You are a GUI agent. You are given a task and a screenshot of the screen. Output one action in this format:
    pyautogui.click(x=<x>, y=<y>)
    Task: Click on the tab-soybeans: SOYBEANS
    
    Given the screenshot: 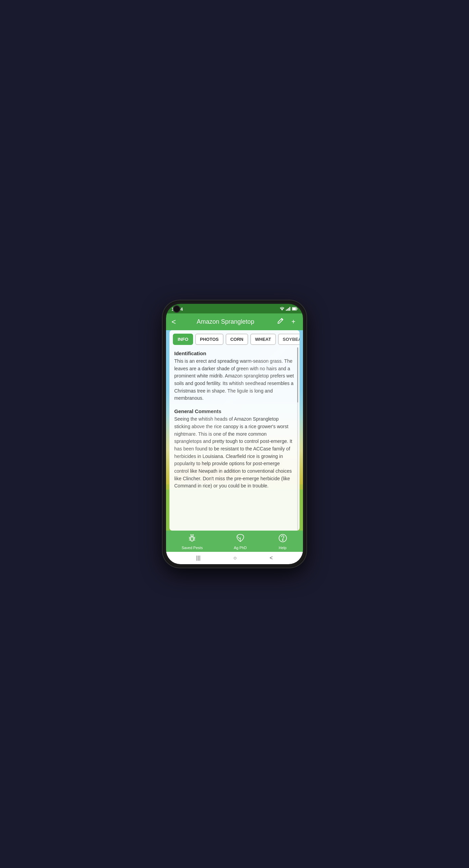 What is the action you would take?
    pyautogui.click(x=289, y=339)
    